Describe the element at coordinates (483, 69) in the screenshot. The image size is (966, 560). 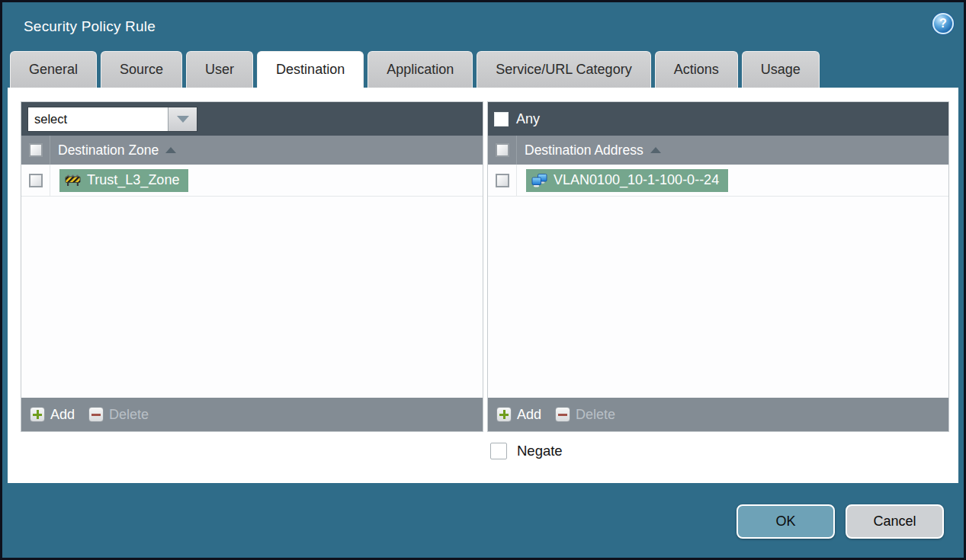
I see `tab-bar: General Source User Destination Applicat…` at that location.